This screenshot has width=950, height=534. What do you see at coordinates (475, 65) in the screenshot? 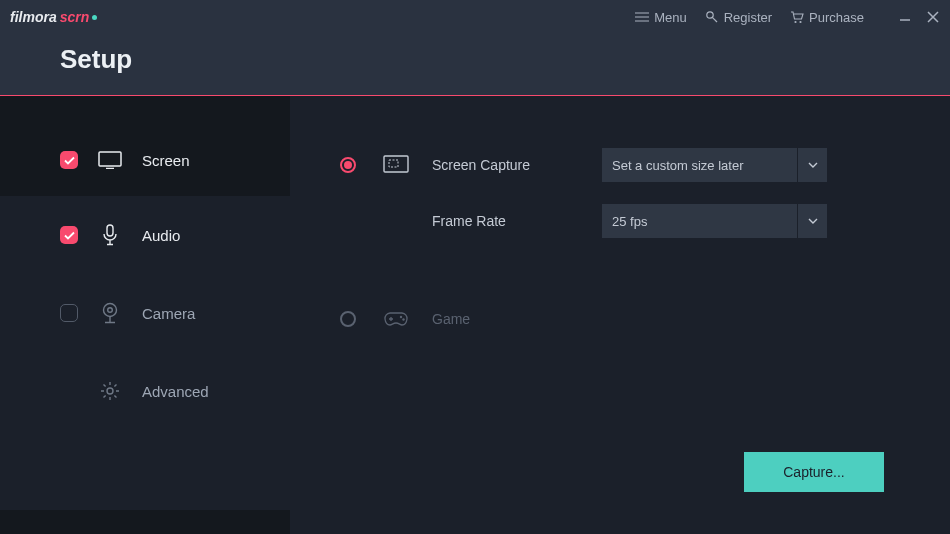
I see `setup-header: Setup` at bounding box center [475, 65].